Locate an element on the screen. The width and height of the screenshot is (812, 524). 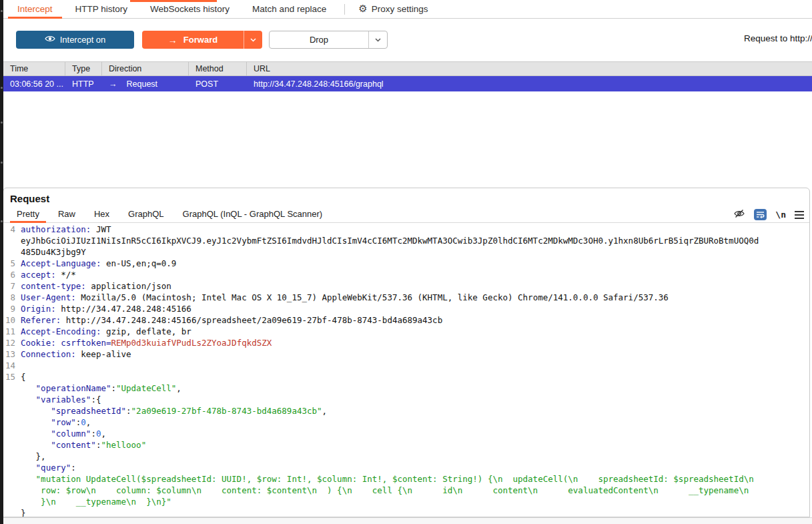
editor-line: 13Connection: keep-alive is located at coordinates (406, 354).